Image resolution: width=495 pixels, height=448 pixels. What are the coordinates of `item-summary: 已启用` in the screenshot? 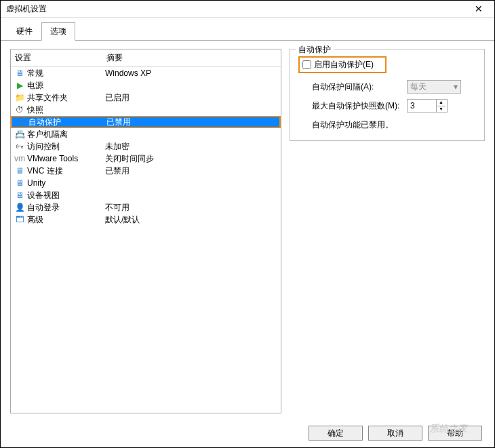 It's located at (191, 98).